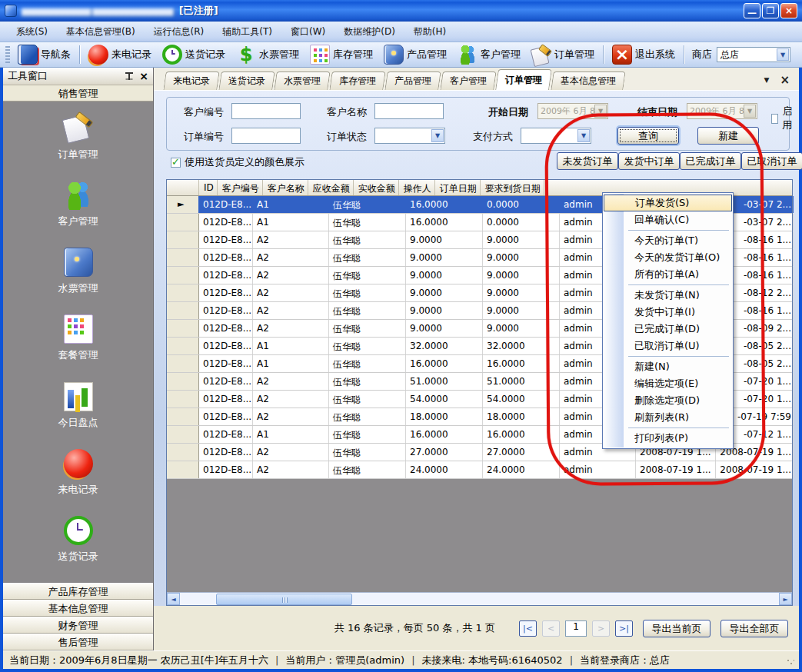 Image resolution: width=802 pixels, height=672 pixels. I want to click on column-header: 客户名称, so click(286, 188).